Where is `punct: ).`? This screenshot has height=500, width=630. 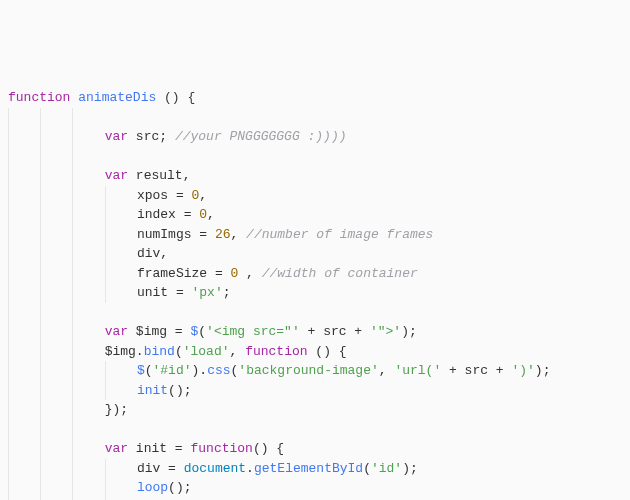
punct: ). is located at coordinates (200, 370).